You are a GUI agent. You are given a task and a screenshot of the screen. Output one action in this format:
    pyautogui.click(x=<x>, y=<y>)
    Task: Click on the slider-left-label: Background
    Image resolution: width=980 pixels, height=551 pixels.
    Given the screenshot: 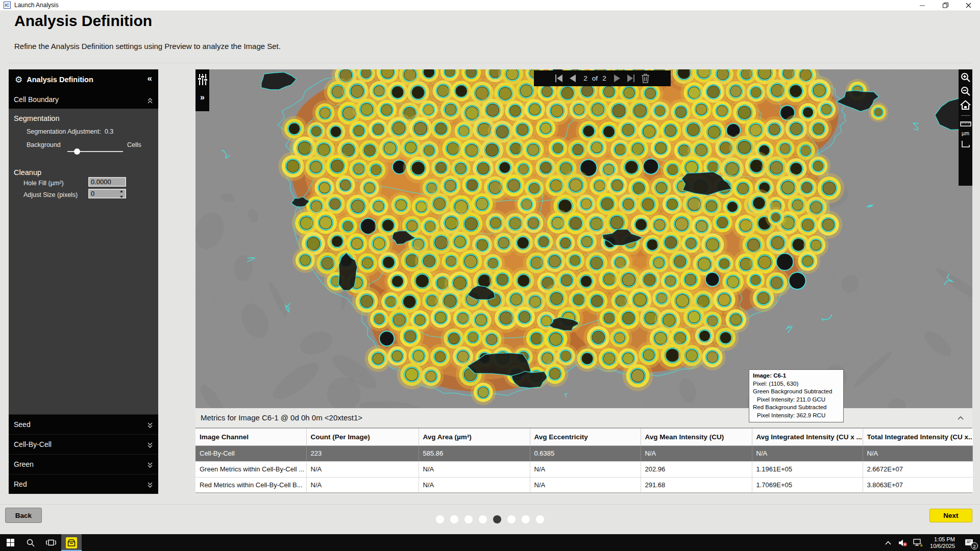 What is the action you would take?
    pyautogui.click(x=44, y=145)
    